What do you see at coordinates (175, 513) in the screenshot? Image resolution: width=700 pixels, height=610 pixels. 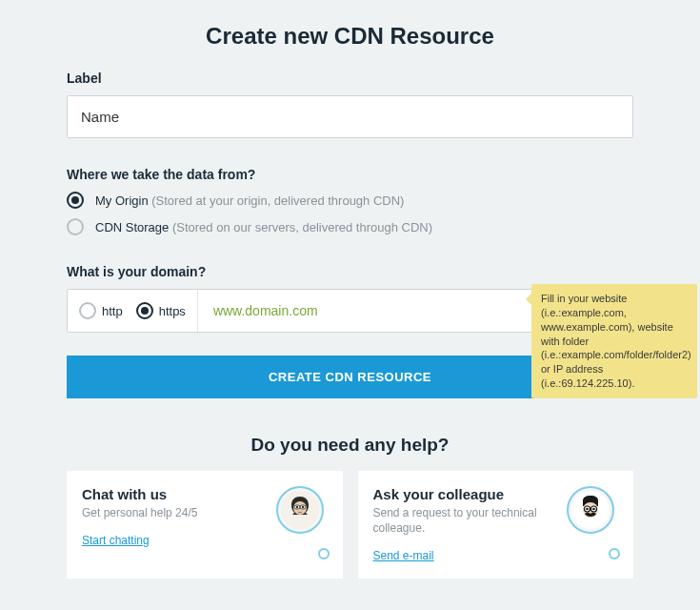 I see `help-card-subtitle: Get personal help 24/5` at bounding box center [175, 513].